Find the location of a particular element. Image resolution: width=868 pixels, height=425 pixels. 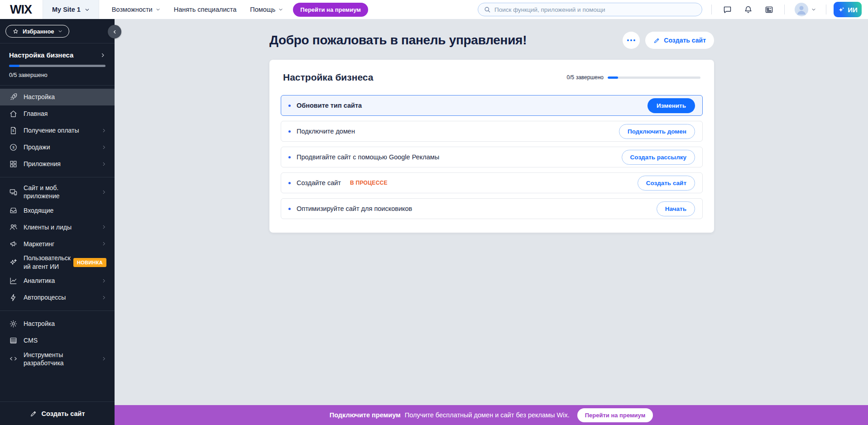

sidebar-item-label: Сайт и моб. приложение is located at coordinates (49, 192).